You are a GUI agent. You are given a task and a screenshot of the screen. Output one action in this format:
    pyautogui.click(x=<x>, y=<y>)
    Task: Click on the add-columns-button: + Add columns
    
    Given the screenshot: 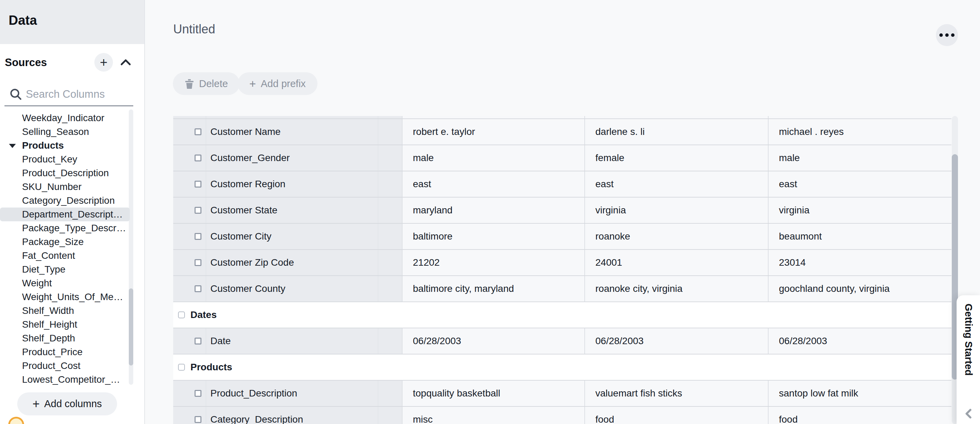 What is the action you would take?
    pyautogui.click(x=67, y=404)
    